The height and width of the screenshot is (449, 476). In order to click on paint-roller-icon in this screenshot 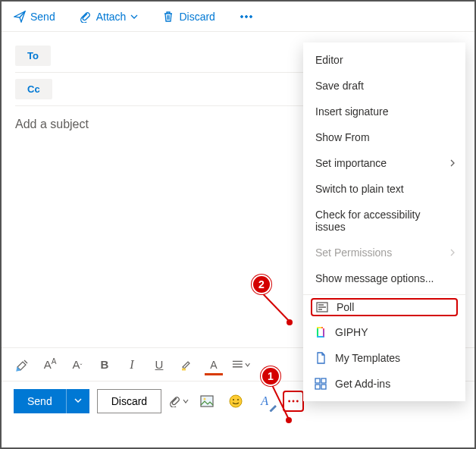, I will do `click(23, 365)`.